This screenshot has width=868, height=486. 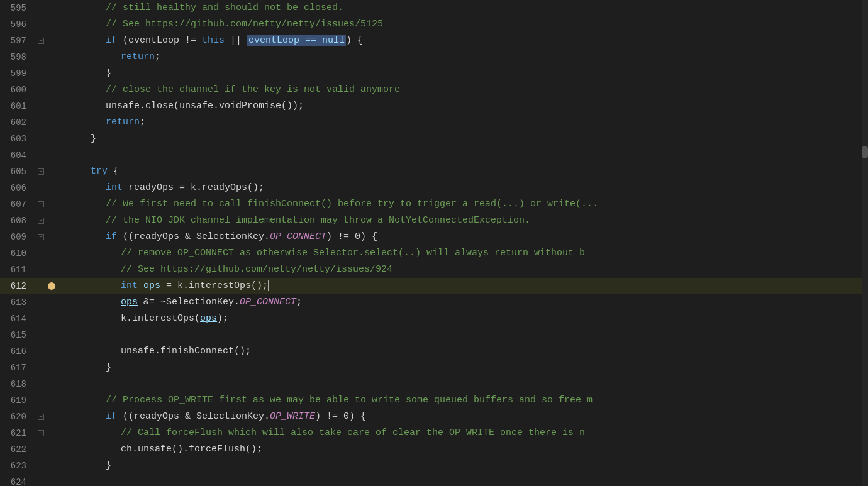 What do you see at coordinates (463, 302) in the screenshot?
I see `code-line: ops &= ~SelectionKey.OP_CONNECT;` at bounding box center [463, 302].